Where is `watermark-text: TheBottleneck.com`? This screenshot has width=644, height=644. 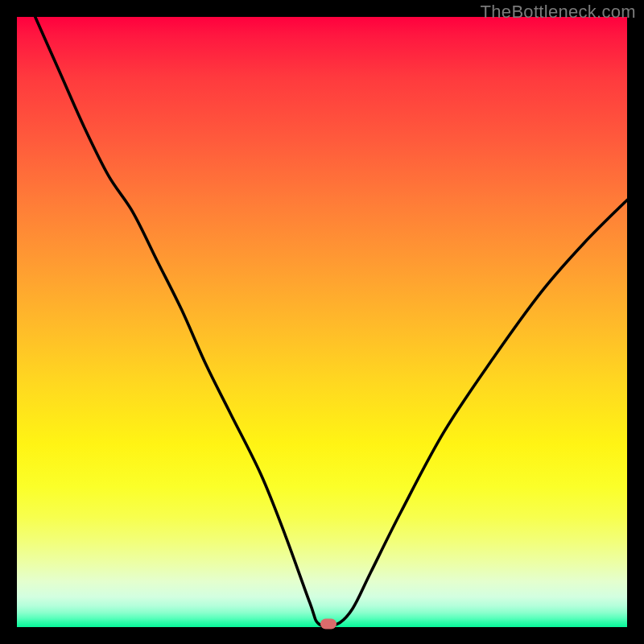 watermark-text: TheBottleneck.com is located at coordinates (559, 12).